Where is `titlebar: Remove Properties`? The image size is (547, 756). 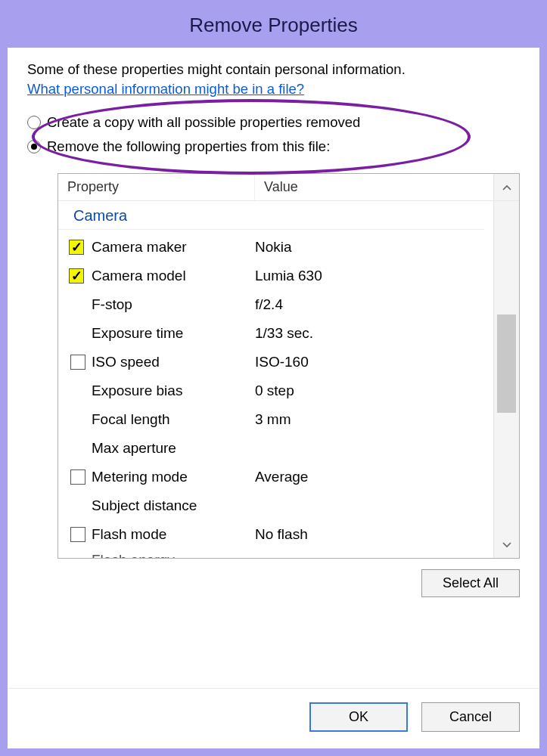
titlebar: Remove Properties is located at coordinates (274, 27).